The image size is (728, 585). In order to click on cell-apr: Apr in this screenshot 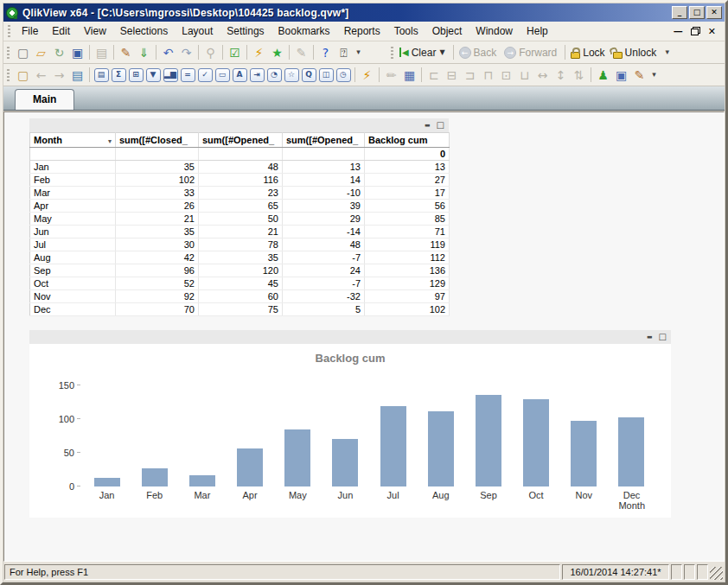, I will do `click(73, 206)`.